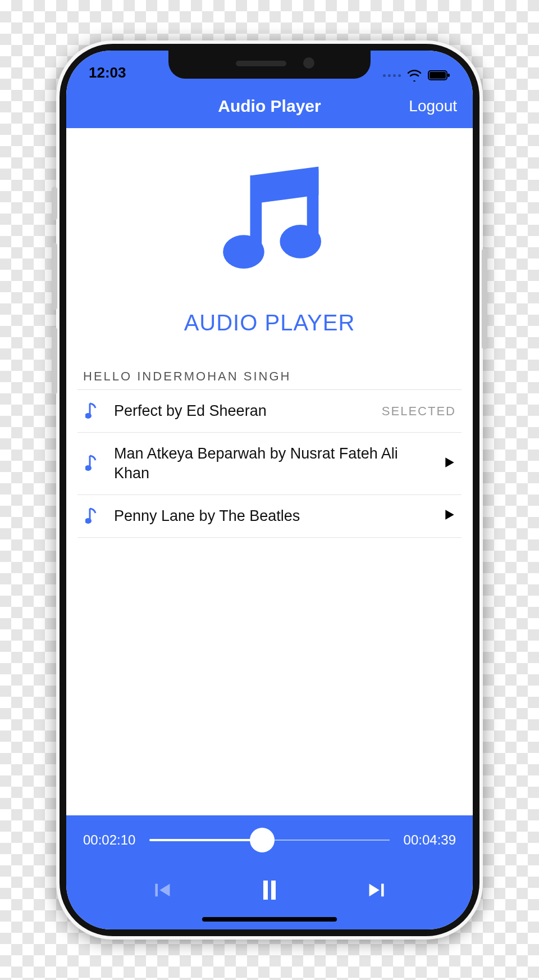 The image size is (539, 980). I want to click on seek-slider, so click(270, 840).